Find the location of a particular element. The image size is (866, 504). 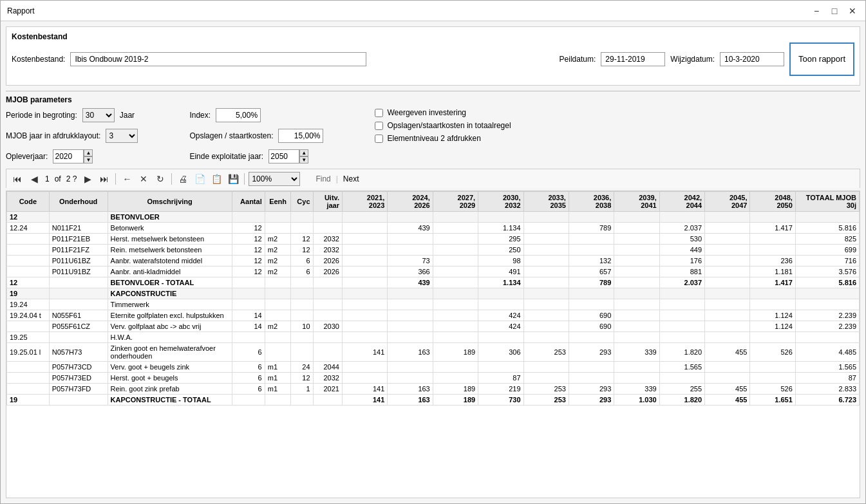

maximize-button: □ is located at coordinates (834, 11).